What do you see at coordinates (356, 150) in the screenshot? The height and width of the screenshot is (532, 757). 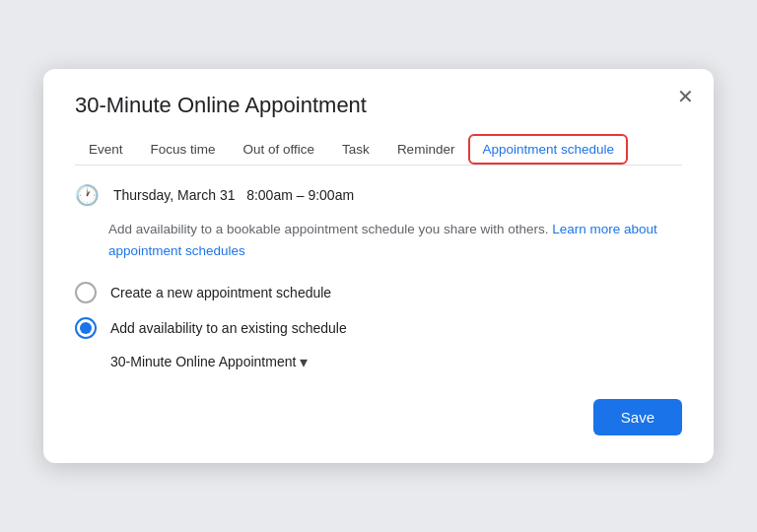 I see `tab-task: Task` at bounding box center [356, 150].